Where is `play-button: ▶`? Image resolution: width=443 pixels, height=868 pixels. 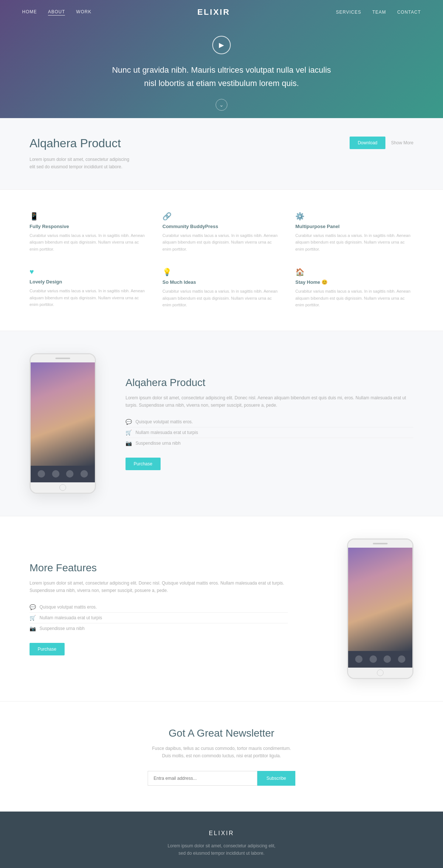 play-button: ▶ is located at coordinates (222, 45).